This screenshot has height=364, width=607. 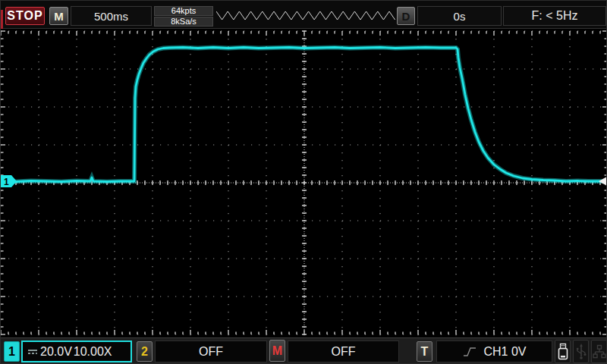 What do you see at coordinates (111, 16) in the screenshot?
I see `timebase-readout: 500ms` at bounding box center [111, 16].